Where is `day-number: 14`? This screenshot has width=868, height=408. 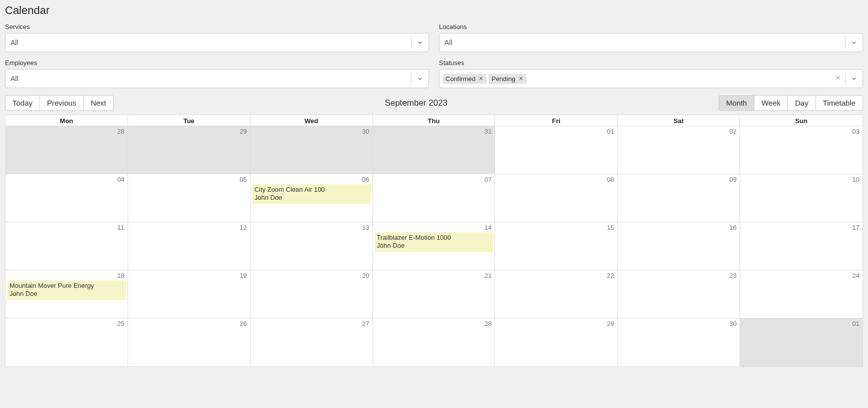
day-number: 14 is located at coordinates (488, 227).